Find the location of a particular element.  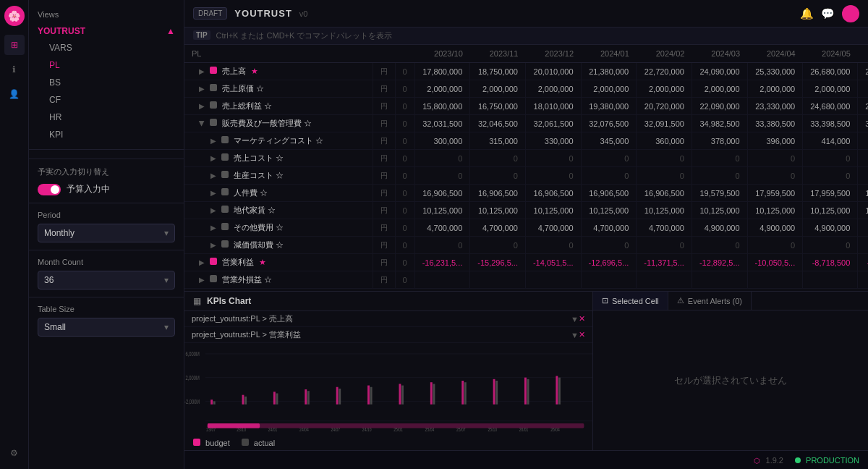

sidebar-item-pl: PL is located at coordinates (106, 65).